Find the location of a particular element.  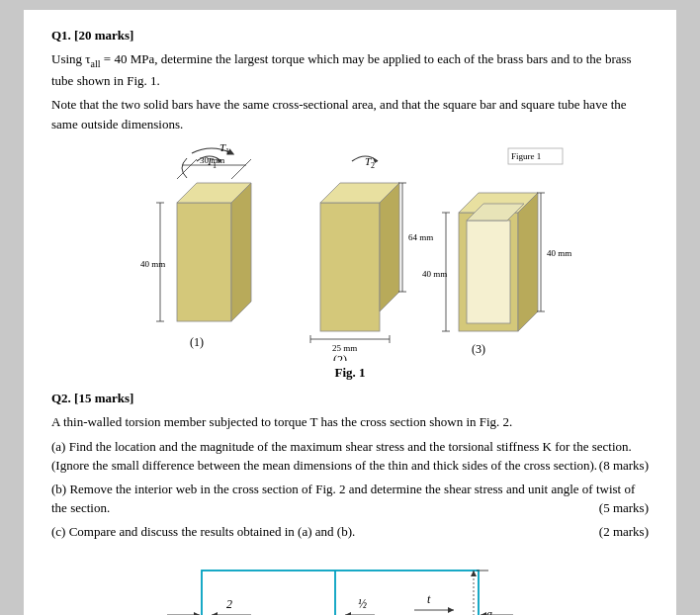

svg-text: 25 mm is located at coordinates (344, 348).